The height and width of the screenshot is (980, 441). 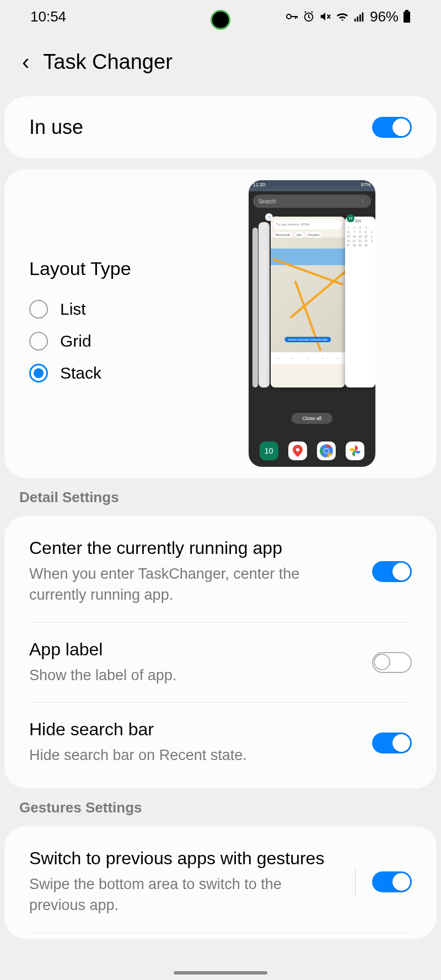 What do you see at coordinates (342, 17) in the screenshot?
I see `wifi-icon` at bounding box center [342, 17].